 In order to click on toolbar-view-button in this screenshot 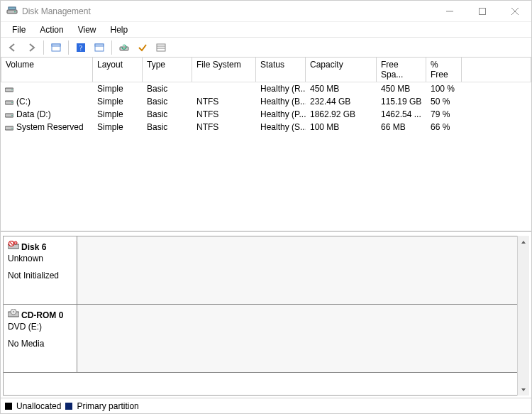, I will do `click(99, 48)`.